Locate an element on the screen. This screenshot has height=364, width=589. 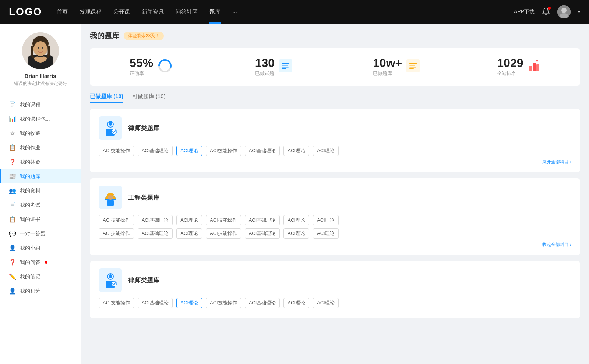
bank-card-3-header: 律师类题库 is located at coordinates (335, 280).